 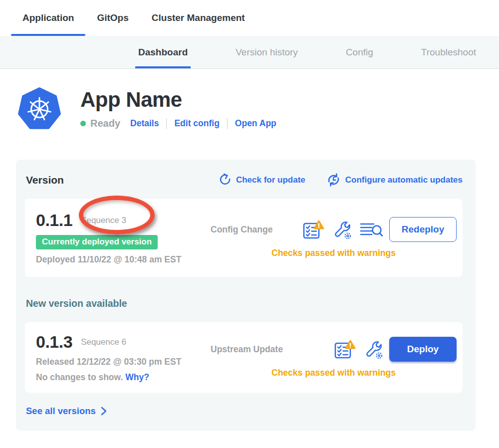 What do you see at coordinates (199, 18) in the screenshot?
I see `tab-cluster-management: Cluster Management` at bounding box center [199, 18].